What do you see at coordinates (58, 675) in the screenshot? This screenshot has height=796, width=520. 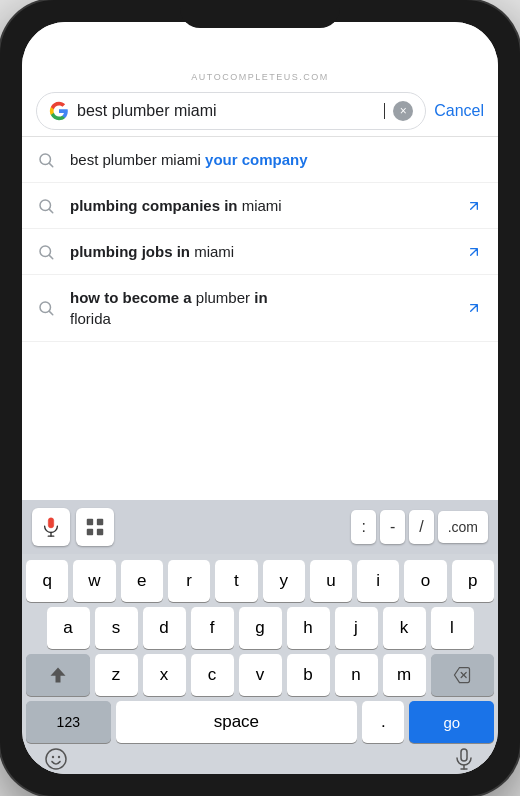 I see `shift-key` at bounding box center [58, 675].